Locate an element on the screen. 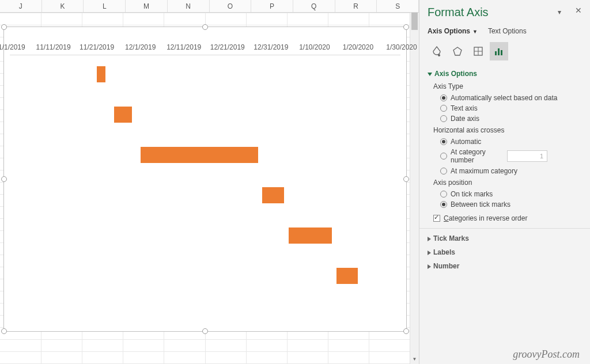 The image size is (590, 364). radio-label: At category number is located at coordinates (476, 157).